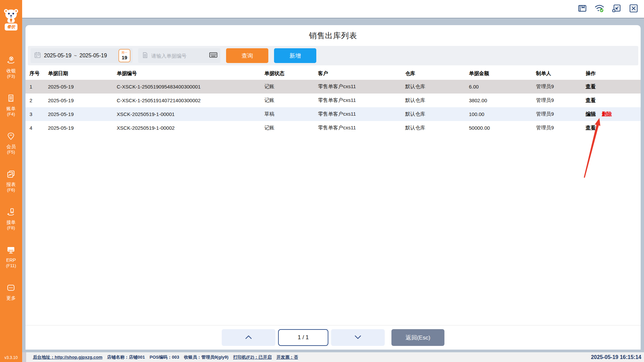 The height and width of the screenshot is (362, 644). What do you see at coordinates (11, 292) in the screenshot?
I see `sidebar-item-more: 更多` at bounding box center [11, 292].